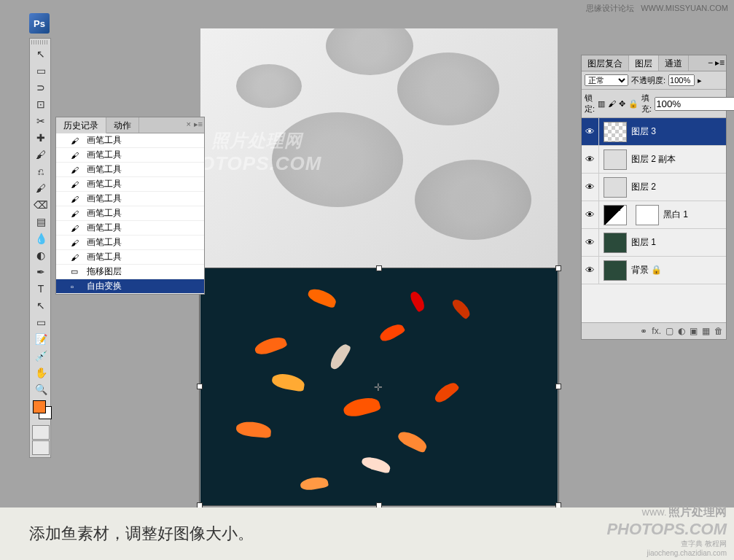 Image resolution: width=734 pixels, height=560 pixels. What do you see at coordinates (606, 80) in the screenshot?
I see `blend-mode-select: 正常` at bounding box center [606, 80].